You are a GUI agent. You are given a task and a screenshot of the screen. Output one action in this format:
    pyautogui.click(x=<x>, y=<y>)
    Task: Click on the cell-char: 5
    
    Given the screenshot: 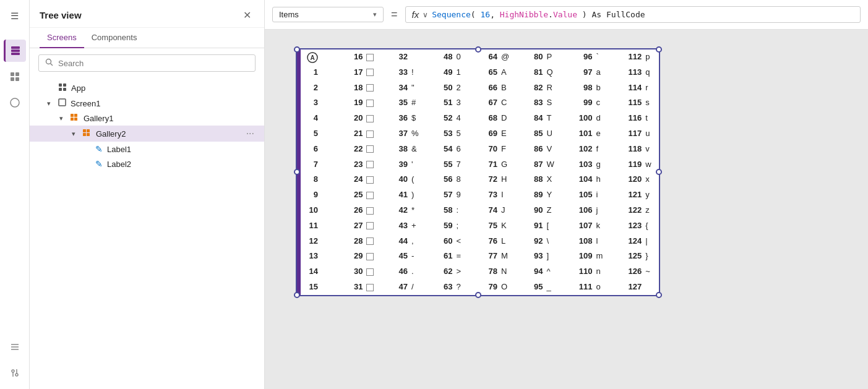 What is the action you would take?
    pyautogui.click(x=462, y=134)
    